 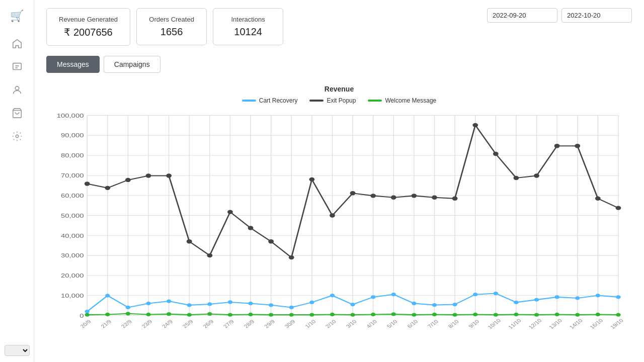 What do you see at coordinates (106, 324) in the screenshot?
I see `svg-text: 21/9` at bounding box center [106, 324].